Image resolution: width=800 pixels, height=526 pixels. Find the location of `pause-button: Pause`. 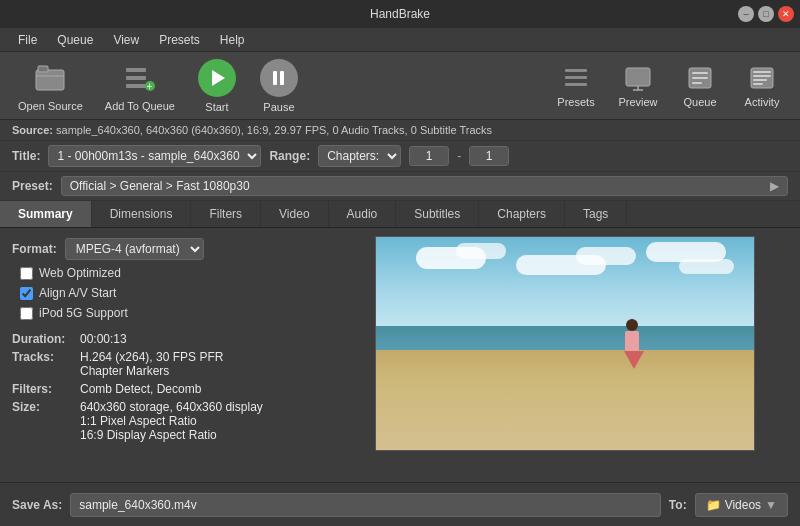

pause-button: Pause is located at coordinates (279, 86).